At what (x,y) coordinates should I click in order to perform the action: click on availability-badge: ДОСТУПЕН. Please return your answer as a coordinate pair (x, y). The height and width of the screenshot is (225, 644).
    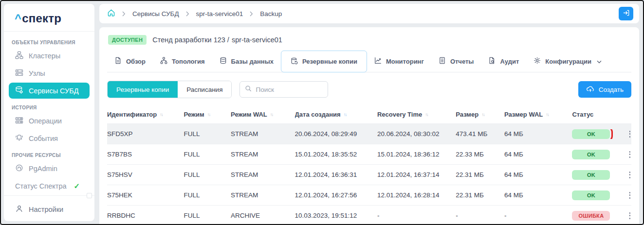
    Looking at the image, I should click on (128, 40).